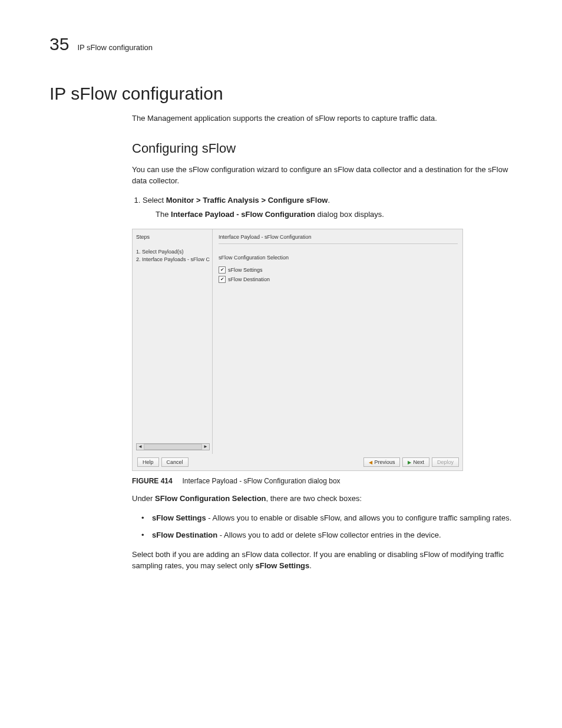 The image size is (562, 728). I want to click on paragraph: You can use the sFlow configuration wiza…, so click(326, 176).